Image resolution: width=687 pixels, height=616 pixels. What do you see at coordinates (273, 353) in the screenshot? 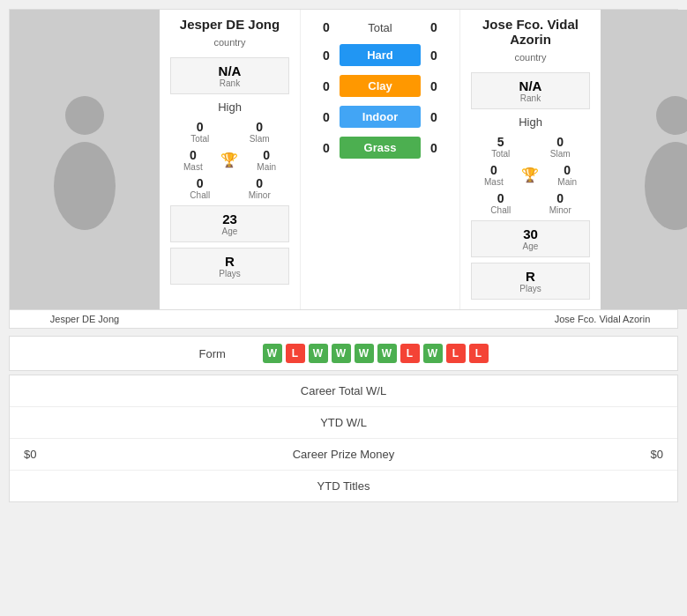
I see `form-badge-0: W` at bounding box center [273, 353].